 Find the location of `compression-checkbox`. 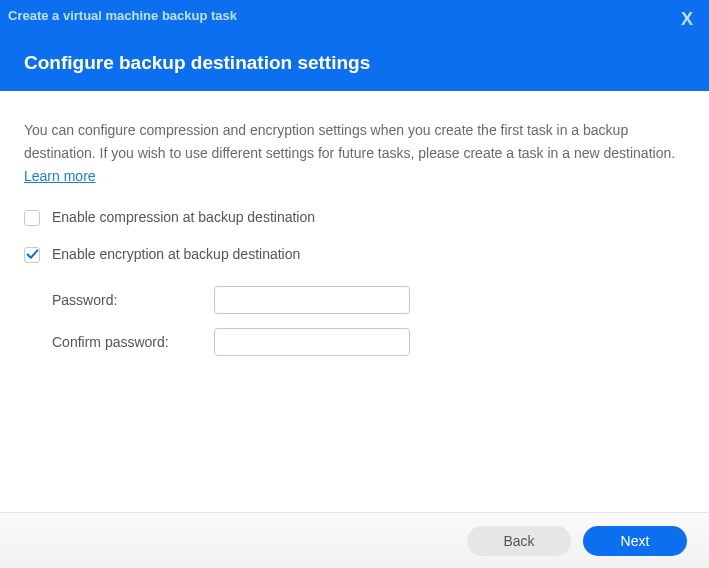

compression-checkbox is located at coordinates (32, 218).